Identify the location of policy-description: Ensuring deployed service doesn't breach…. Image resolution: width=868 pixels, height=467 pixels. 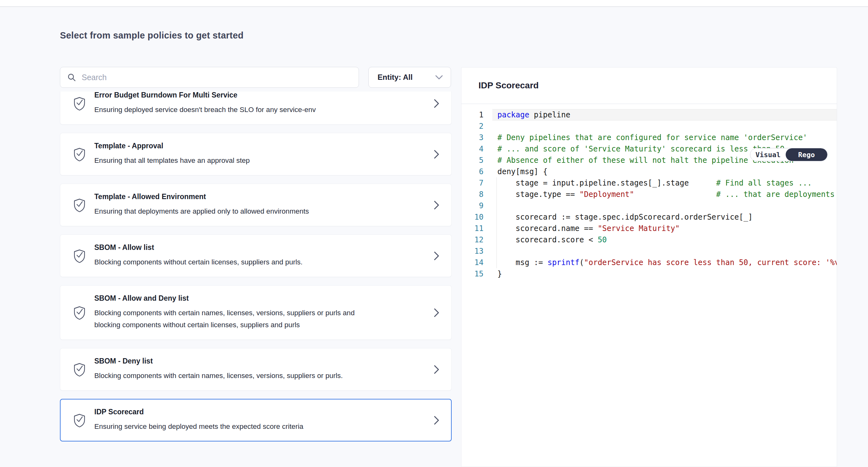
(236, 110).